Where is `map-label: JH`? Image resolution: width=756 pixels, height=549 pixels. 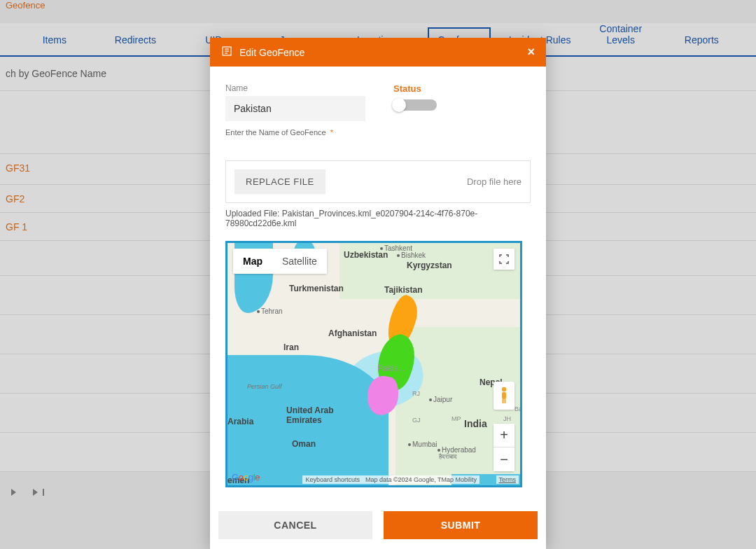
map-label: JH is located at coordinates (507, 419).